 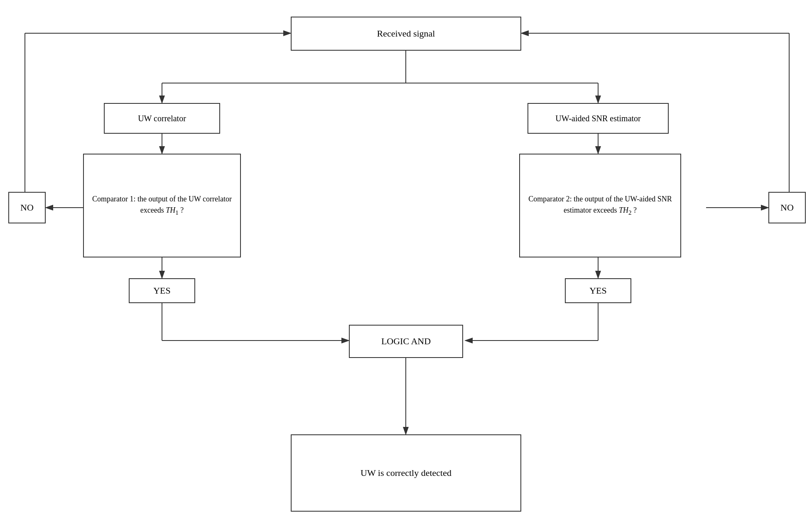 What do you see at coordinates (598, 118) in the screenshot?
I see `uw-snr-estimator-box: UW-aided SNR estimator` at bounding box center [598, 118].